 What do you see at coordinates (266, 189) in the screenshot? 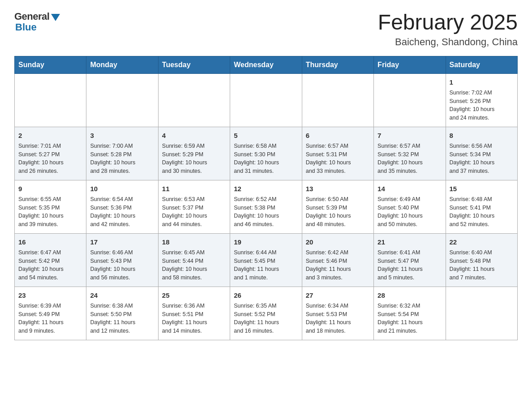
I see `day-number: 12` at bounding box center [266, 189].